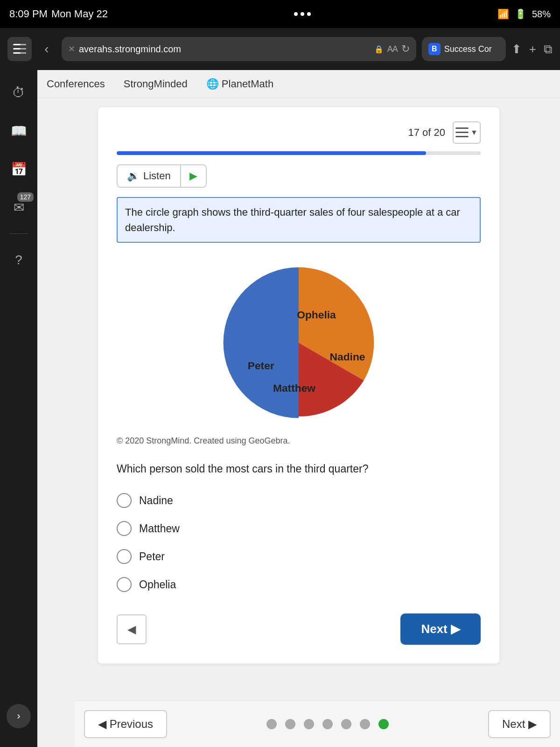  I want to click on left-sidebar: 💡 ⏱ 📖 📅 ✉ 127 ? ›, so click(19, 388).